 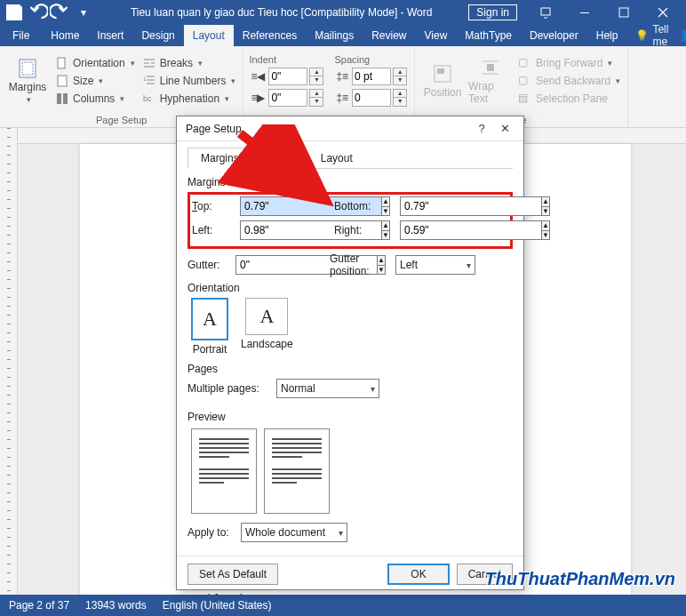 What do you see at coordinates (216, 206) in the screenshot?
I see `top-label: TTop:op:` at bounding box center [216, 206].